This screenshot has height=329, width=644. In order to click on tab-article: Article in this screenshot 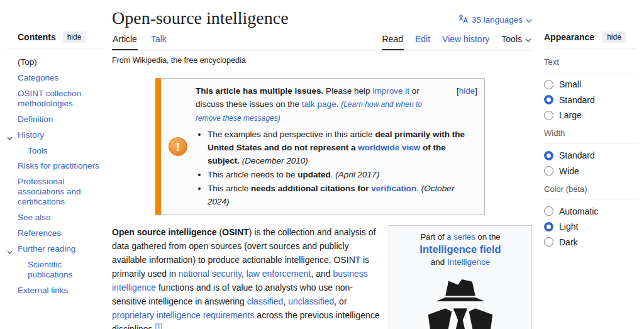, I will do `click(125, 41)`.